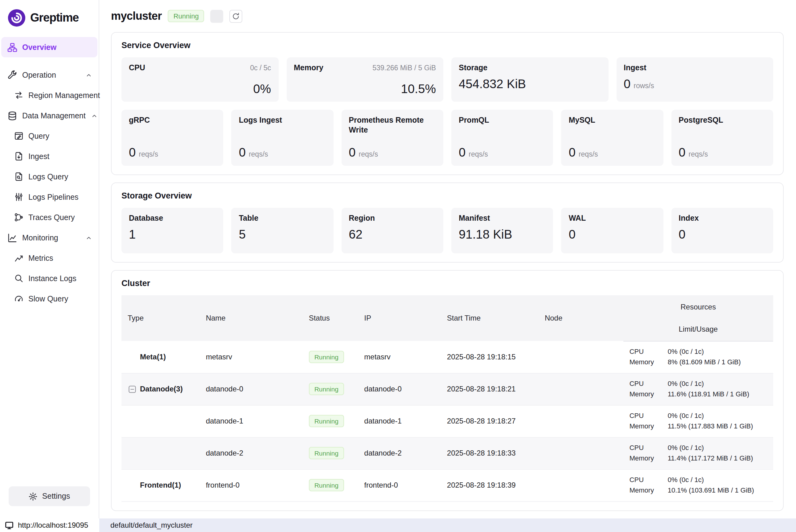  I want to click on memory-percent: 10.5%, so click(365, 89).